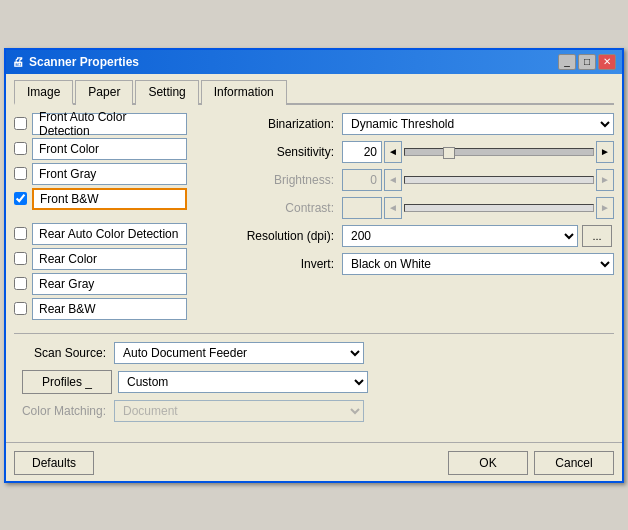 The image size is (628, 530). I want to click on rear-gray-row: Rear Gray, so click(114, 284).